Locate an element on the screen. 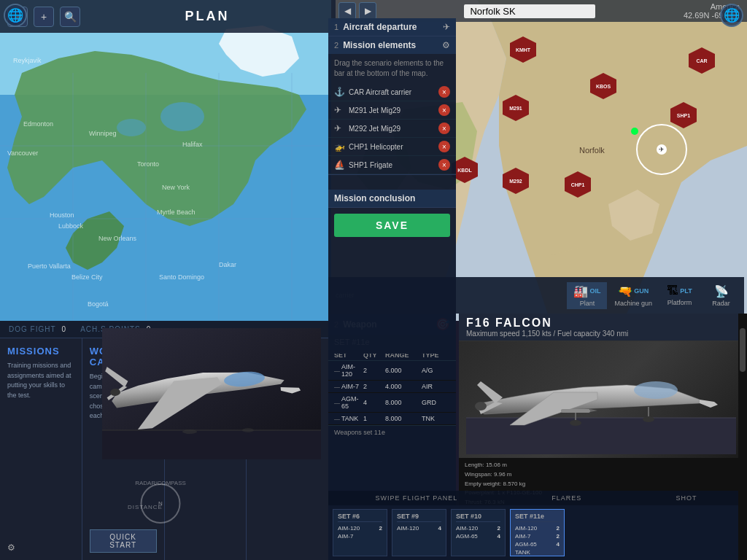  wset-10-title: SET #10 is located at coordinates (479, 518).